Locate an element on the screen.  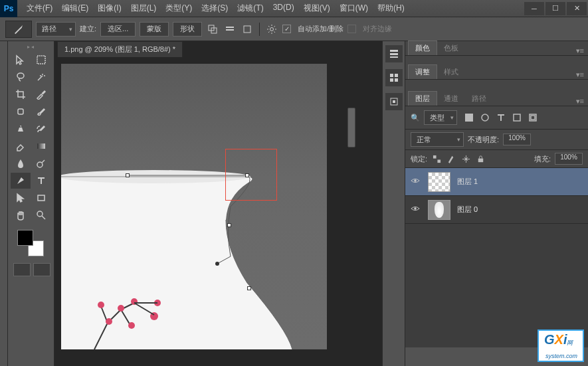
lock-position-icon is located at coordinates (466, 159).